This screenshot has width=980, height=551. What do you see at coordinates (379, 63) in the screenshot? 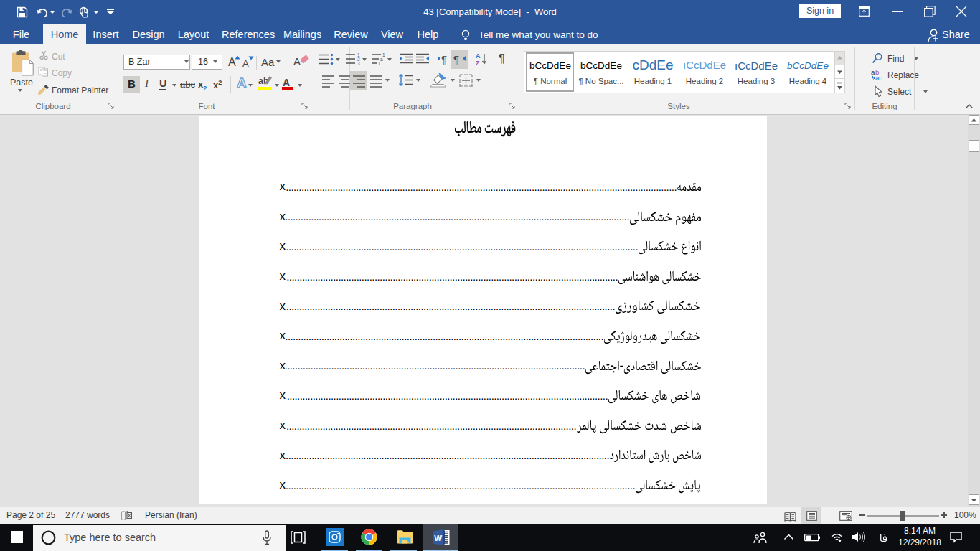
I see `svg-text: i` at bounding box center [379, 63].